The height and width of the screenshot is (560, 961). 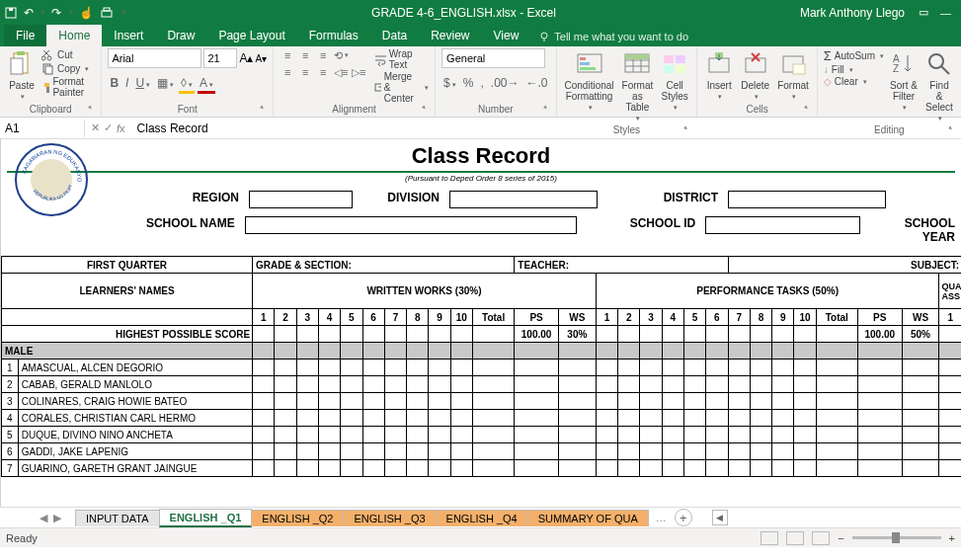 I want to click on tab-formulas: Formulas, so click(x=334, y=36).